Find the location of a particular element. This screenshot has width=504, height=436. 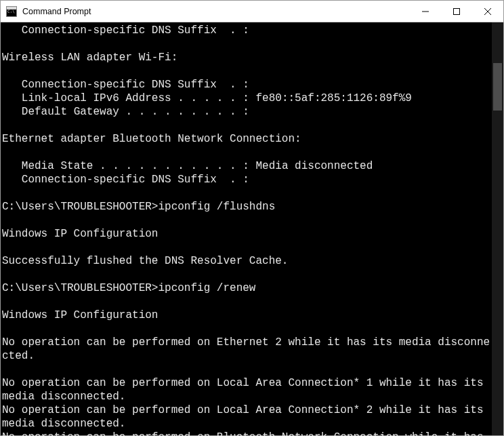

maximize-button is located at coordinates (457, 11).